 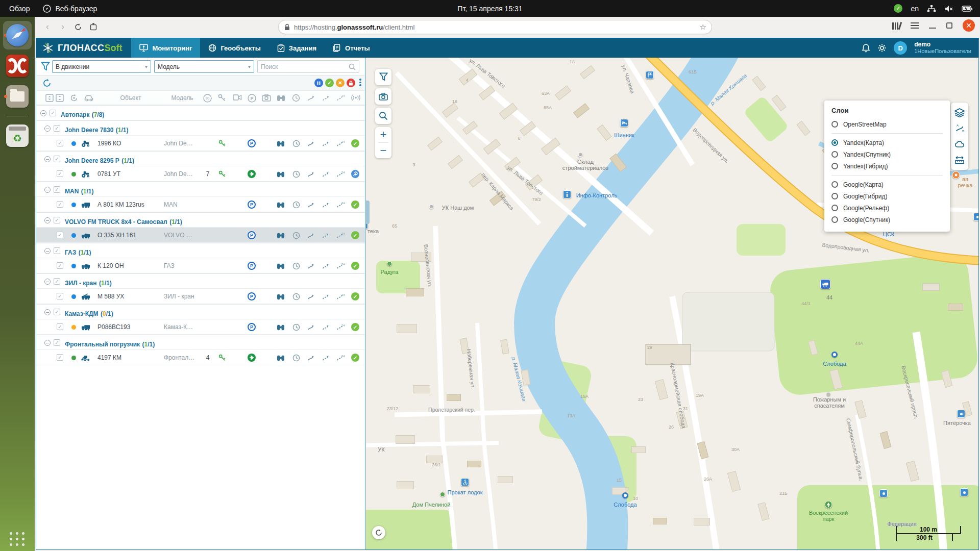 I want to click on zoom-in-button: +, so click(x=383, y=135).